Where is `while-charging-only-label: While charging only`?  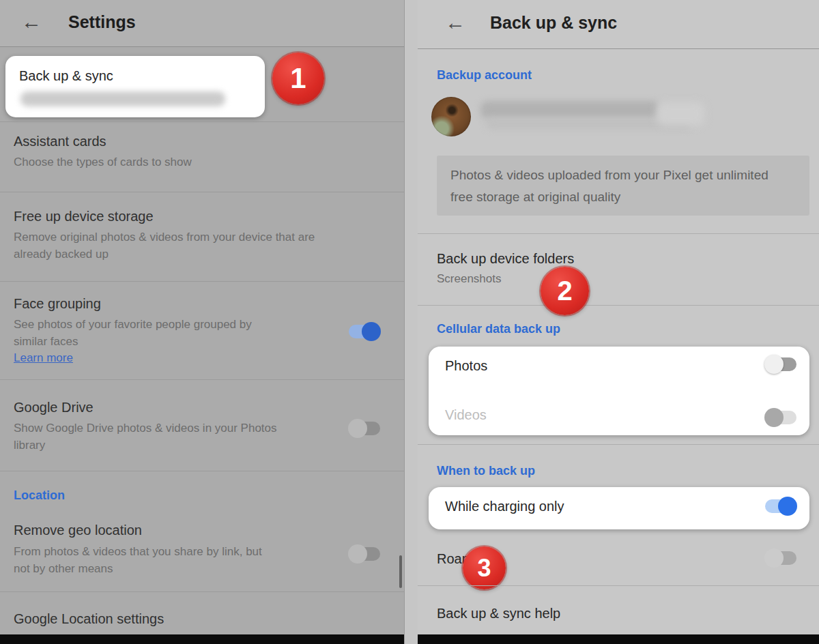 while-charging-only-label: While charging only is located at coordinates (505, 506).